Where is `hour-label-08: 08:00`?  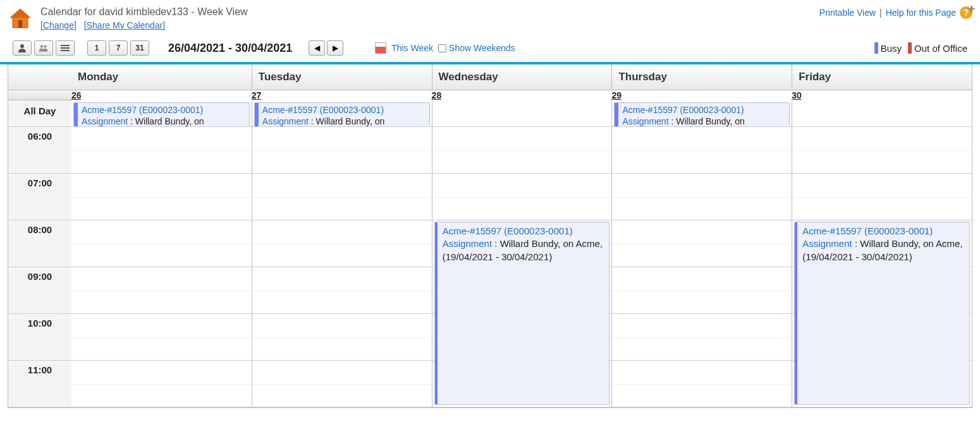
hour-label-08: 08:00 is located at coordinates (40, 244).